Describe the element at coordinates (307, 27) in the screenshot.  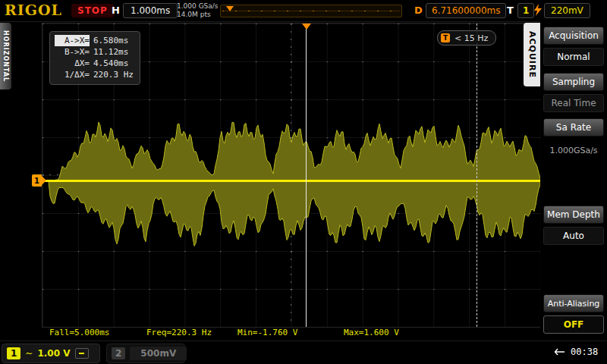
I see `trigger-position-icon` at that location.